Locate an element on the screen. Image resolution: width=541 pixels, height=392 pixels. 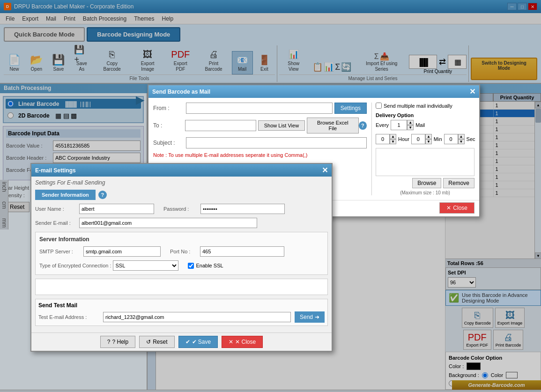
server-row: SMTP Server : Port No : is located at coordinates (182, 251).